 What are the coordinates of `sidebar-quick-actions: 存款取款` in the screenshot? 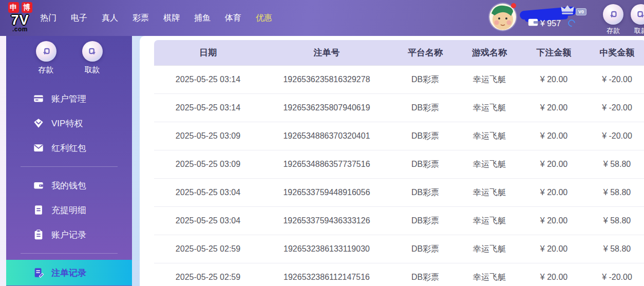 It's located at (69, 55).